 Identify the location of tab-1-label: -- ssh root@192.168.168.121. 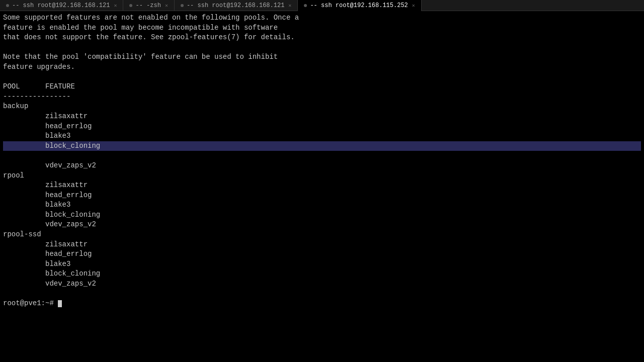
(61, 6).